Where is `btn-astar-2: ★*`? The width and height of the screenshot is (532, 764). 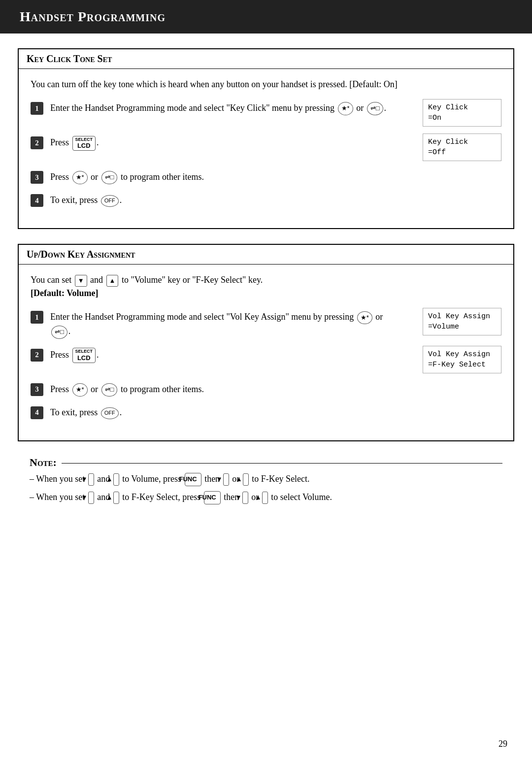
btn-astar-2: ★* is located at coordinates (80, 177).